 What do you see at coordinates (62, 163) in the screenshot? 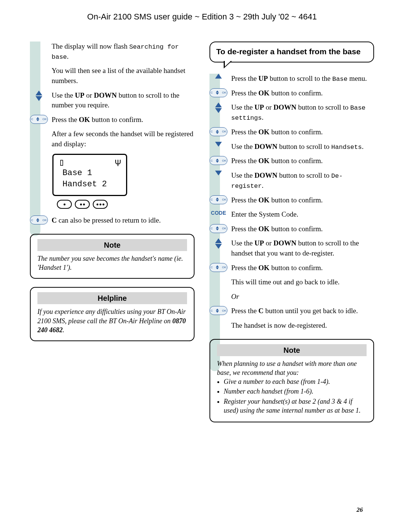
I see `battery-icon: ▯` at bounding box center [62, 163].